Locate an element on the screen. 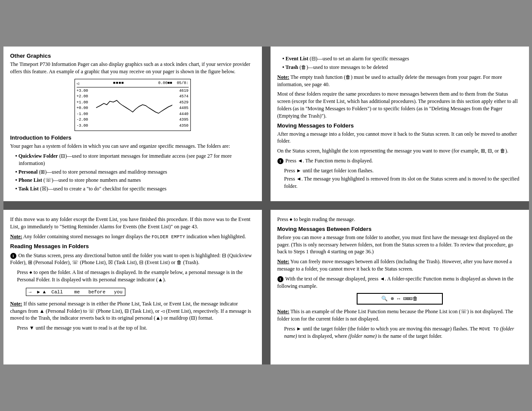 The height and width of the screenshot is (411, 532). chart-label-1: +3.00 is located at coordinates (86, 91).